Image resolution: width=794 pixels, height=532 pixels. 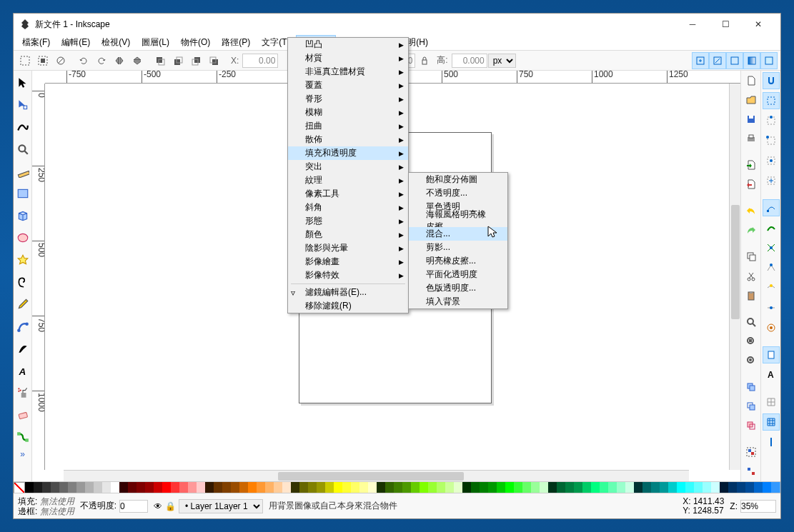 I want to click on affect-gradient-button, so click(x=752, y=61).